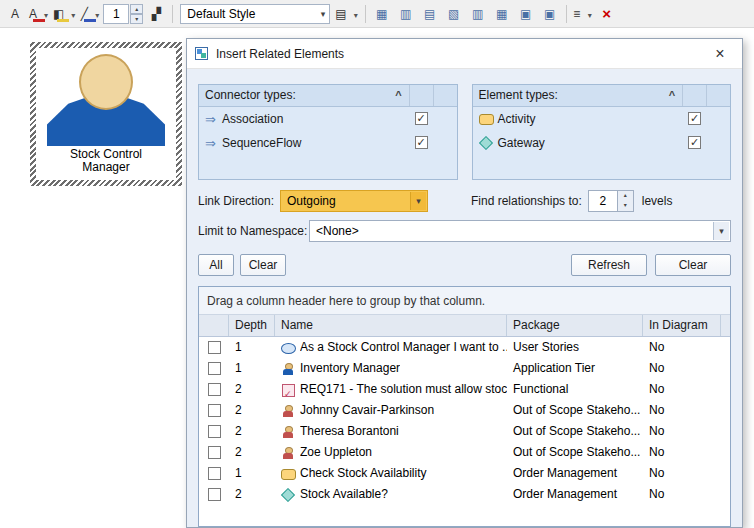 The width and height of the screenshot is (754, 528). What do you see at coordinates (156, 14) in the screenshot?
I see `brush-icon: ▞` at bounding box center [156, 14].